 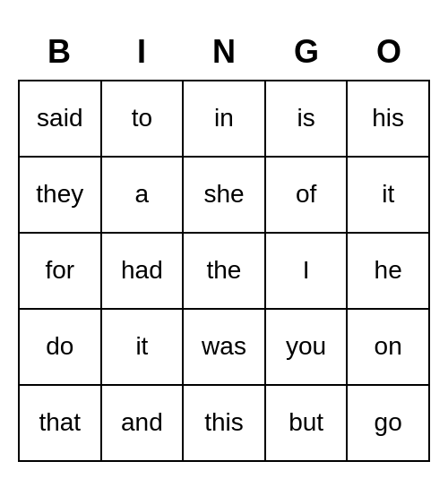 What do you see at coordinates (307, 424) in the screenshot?
I see `grid-cell-r4-c3: but` at bounding box center [307, 424].